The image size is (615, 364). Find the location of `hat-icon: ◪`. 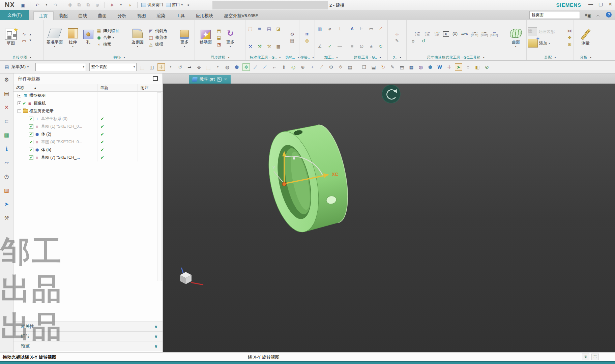

hat-icon: ◪ is located at coordinates (279, 29).